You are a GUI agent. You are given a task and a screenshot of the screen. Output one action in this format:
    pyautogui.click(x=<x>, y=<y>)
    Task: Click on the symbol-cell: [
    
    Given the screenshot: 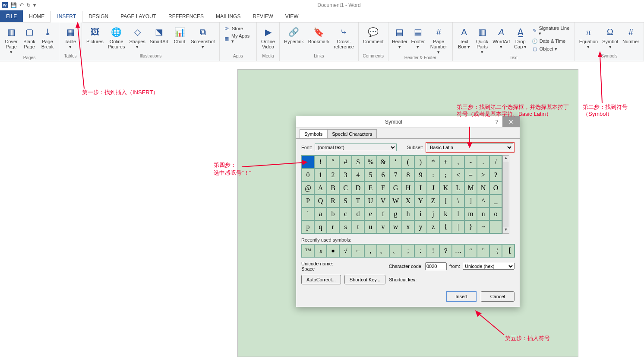 What is the action you would take?
    pyautogui.click(x=445, y=201)
    